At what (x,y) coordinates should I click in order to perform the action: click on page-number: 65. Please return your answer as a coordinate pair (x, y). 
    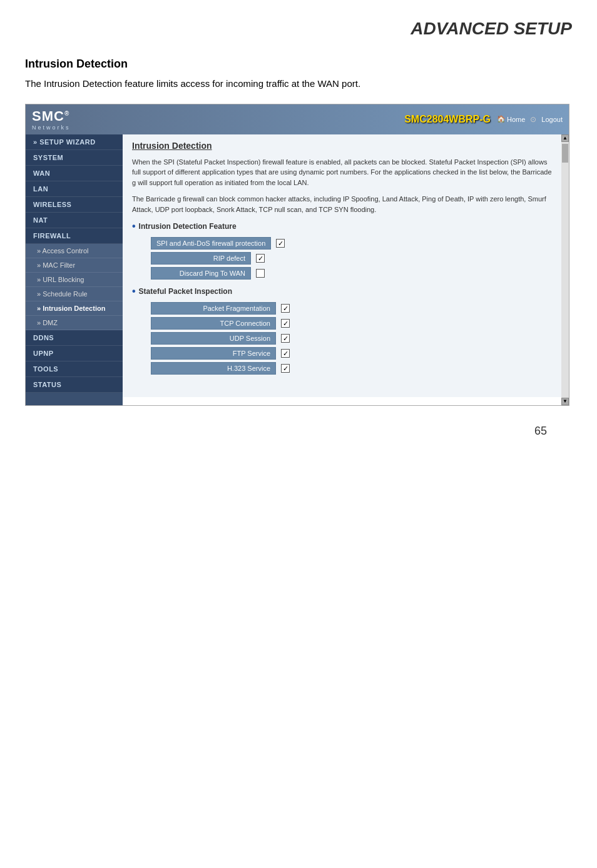
    Looking at the image, I should click on (298, 431).